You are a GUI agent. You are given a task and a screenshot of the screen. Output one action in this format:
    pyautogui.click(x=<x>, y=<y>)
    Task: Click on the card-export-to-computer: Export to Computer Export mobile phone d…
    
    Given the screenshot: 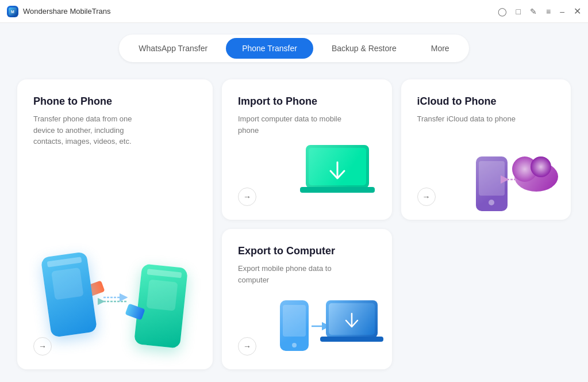 What is the action you would take?
    pyautogui.click(x=307, y=299)
    